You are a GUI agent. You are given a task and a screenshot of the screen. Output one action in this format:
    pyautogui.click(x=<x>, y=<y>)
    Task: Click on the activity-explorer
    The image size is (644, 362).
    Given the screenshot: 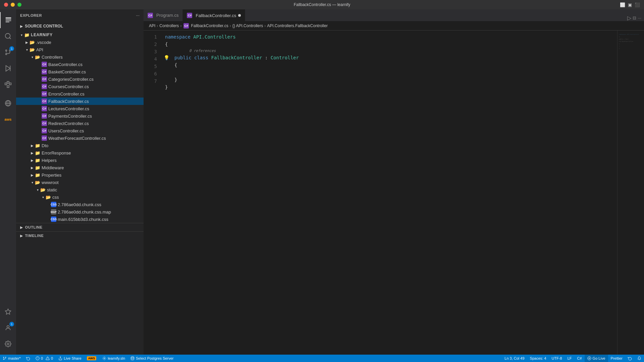 What is the action you would take?
    pyautogui.click(x=8, y=20)
    